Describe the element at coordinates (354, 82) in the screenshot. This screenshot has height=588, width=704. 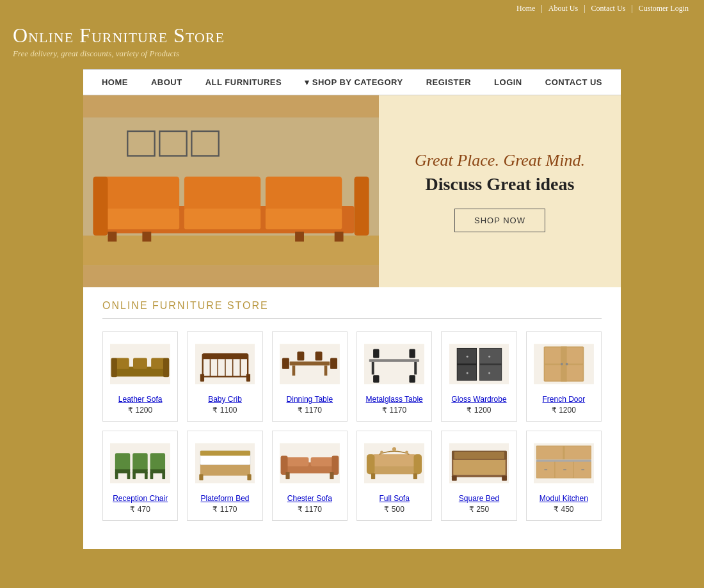
I see `nav-shop-by-category: ▾ SHOP BY CATEGORY` at that location.